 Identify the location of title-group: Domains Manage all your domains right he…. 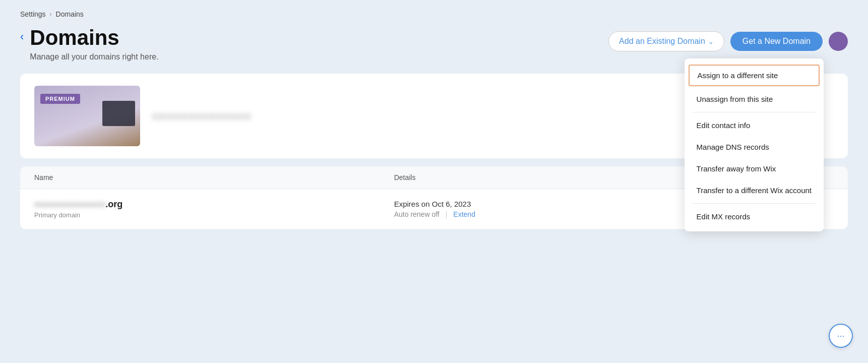
(94, 44).